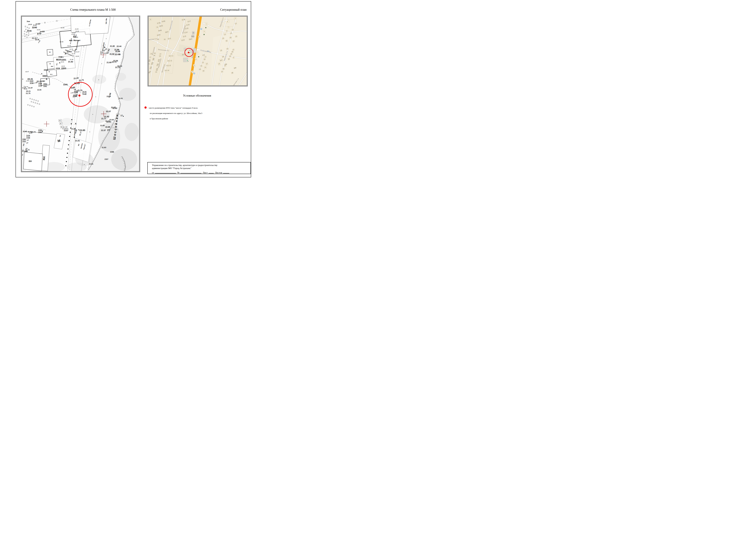  Describe the element at coordinates (197, 96) in the screenshot. I see `legend-title: Условные обозначения` at that location.